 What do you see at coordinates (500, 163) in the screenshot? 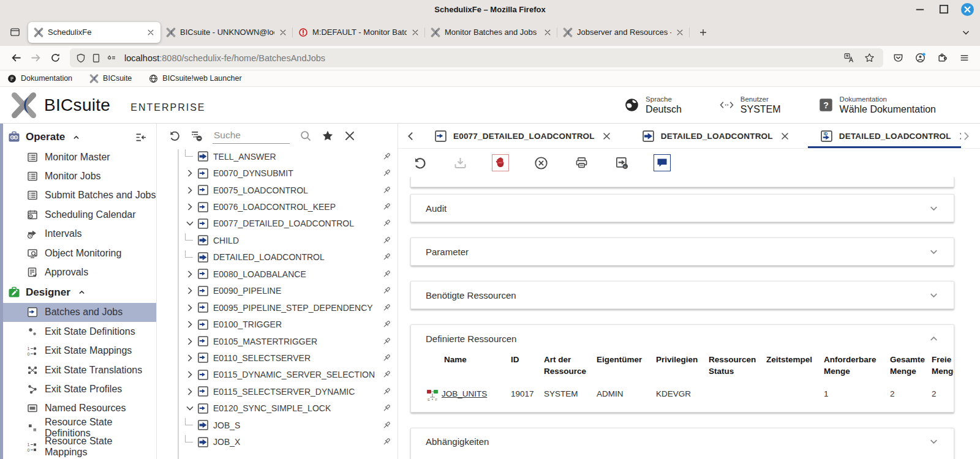
I see `stop-hand-button` at bounding box center [500, 163].